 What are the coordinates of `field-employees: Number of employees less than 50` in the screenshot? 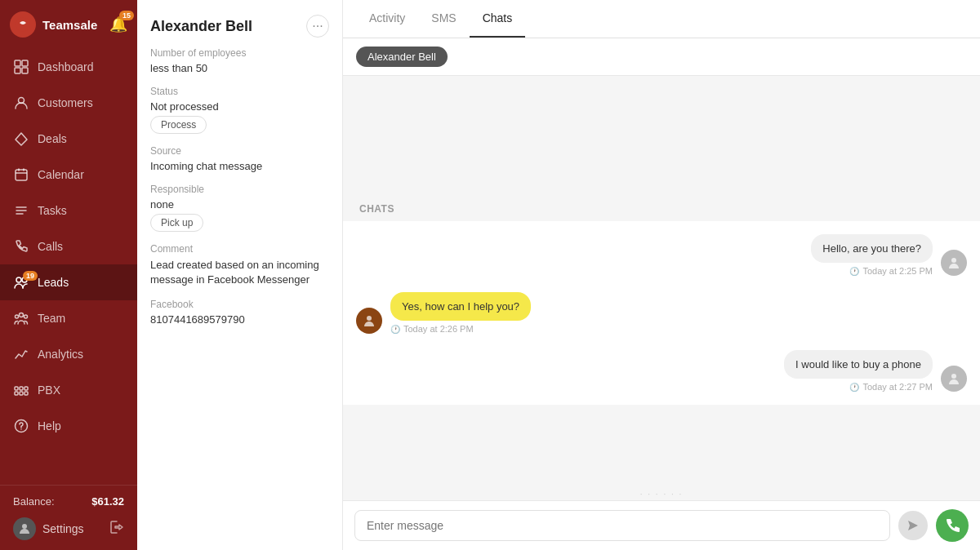 It's located at (240, 60).